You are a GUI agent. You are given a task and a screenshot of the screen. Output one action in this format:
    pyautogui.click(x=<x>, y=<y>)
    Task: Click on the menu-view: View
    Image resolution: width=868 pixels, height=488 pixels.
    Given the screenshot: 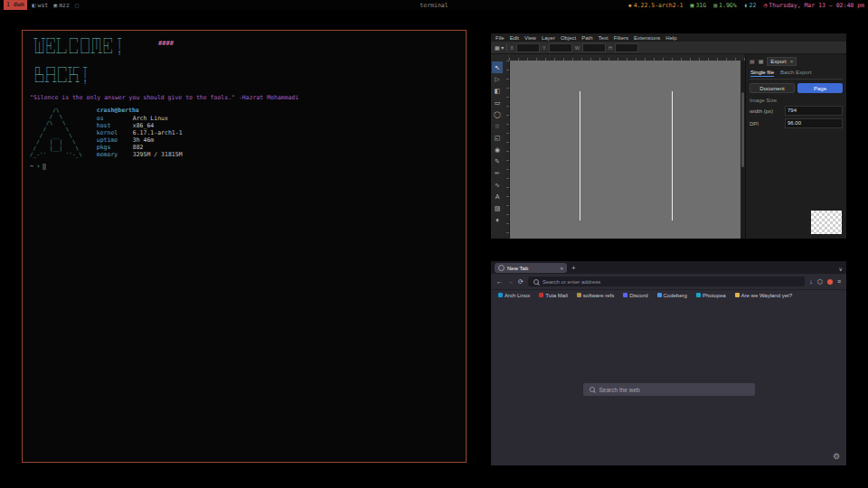 What is the action you would take?
    pyautogui.click(x=530, y=38)
    